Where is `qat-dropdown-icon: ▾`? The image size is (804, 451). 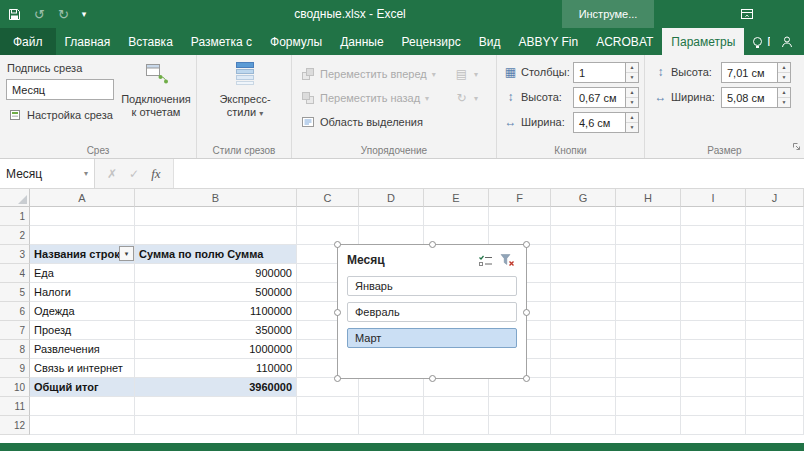
qat-dropdown-icon: ▾ is located at coordinates (84, 14).